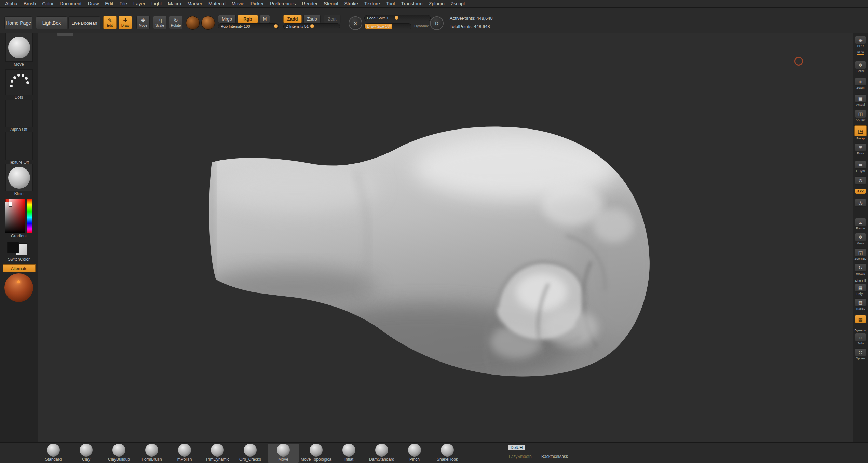  I want to click on paint-orb-icon, so click(193, 23).